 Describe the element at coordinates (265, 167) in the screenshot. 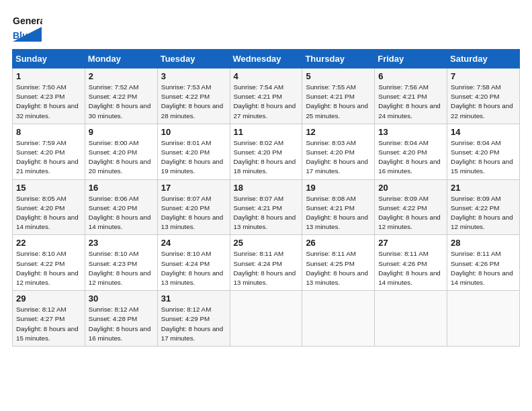

I see `daylight-label: Daylight: 8 hours and 18 minutes.` at that location.